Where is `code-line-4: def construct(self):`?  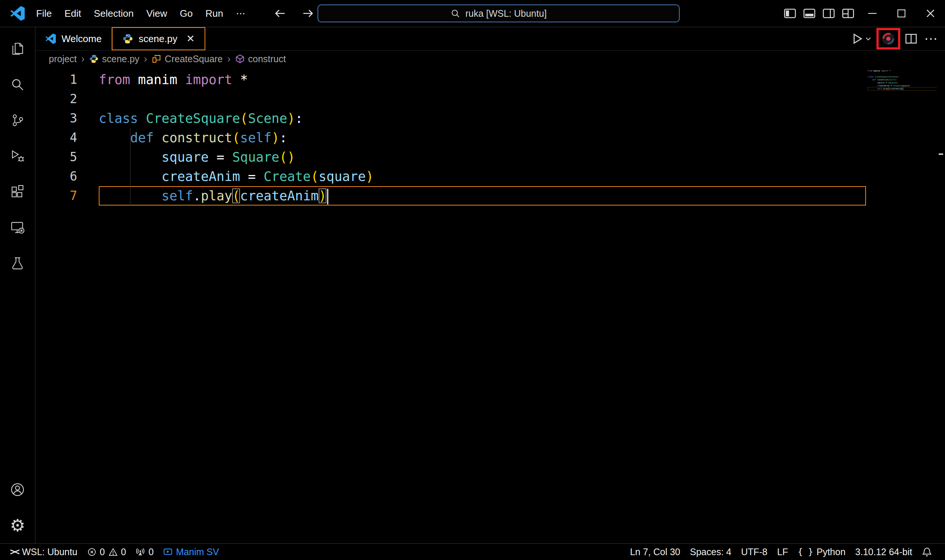
code-line-4: def construct(self): is located at coordinates (483, 138).